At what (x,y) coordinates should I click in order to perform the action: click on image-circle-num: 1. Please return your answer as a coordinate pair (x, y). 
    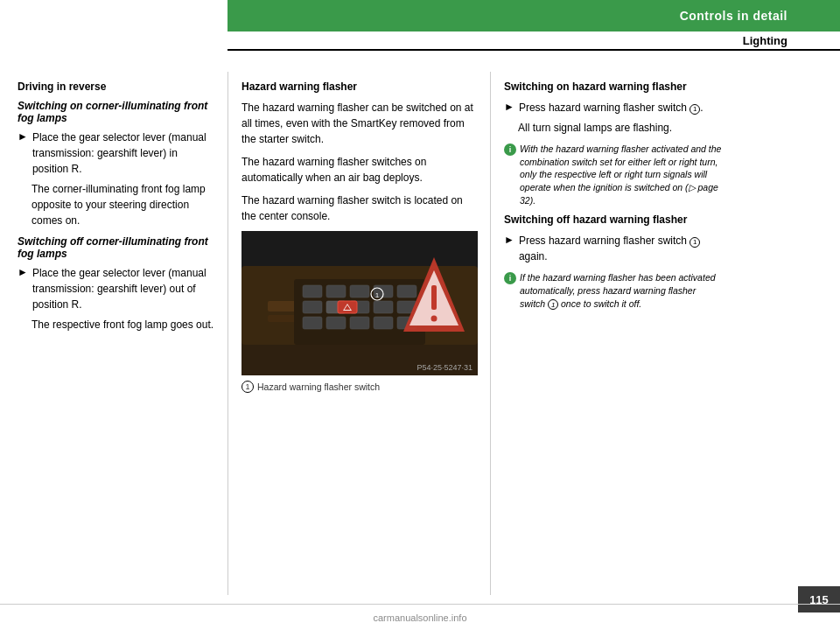
    Looking at the image, I should click on (248, 387).